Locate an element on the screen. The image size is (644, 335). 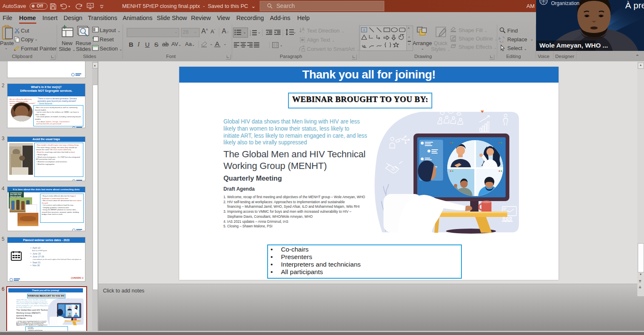
svg-text: b is located at coordinates (499, 38).